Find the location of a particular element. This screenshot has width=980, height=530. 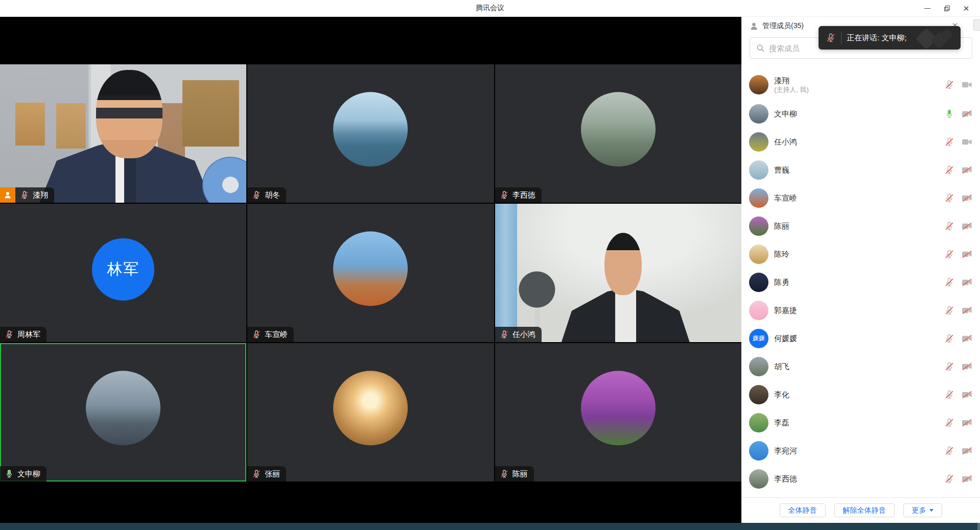

video-tile: 陈丽 is located at coordinates (618, 413).